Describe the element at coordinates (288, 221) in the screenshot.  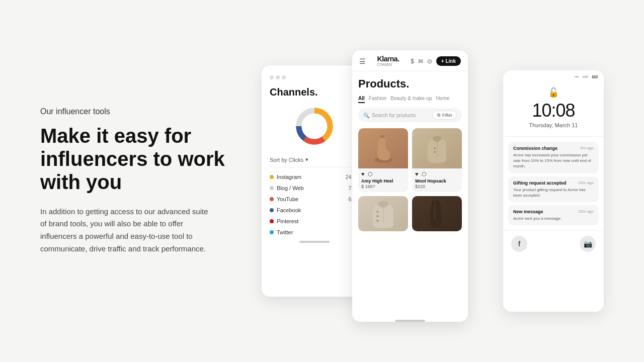
I see `pinterest-label: Pinterest` at that location.